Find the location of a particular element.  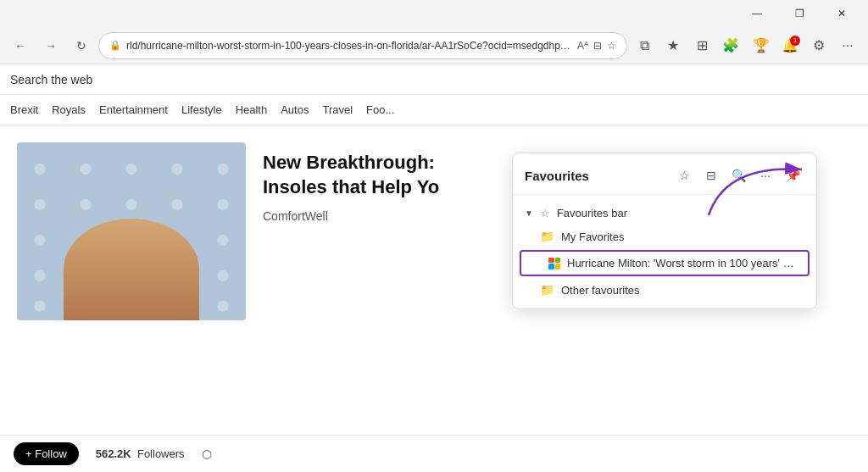

favourites-panel: Favourites ☆ ⊟ 🔍 ··· 📌 ▼ ☆ Favourites ba… is located at coordinates (665, 230).